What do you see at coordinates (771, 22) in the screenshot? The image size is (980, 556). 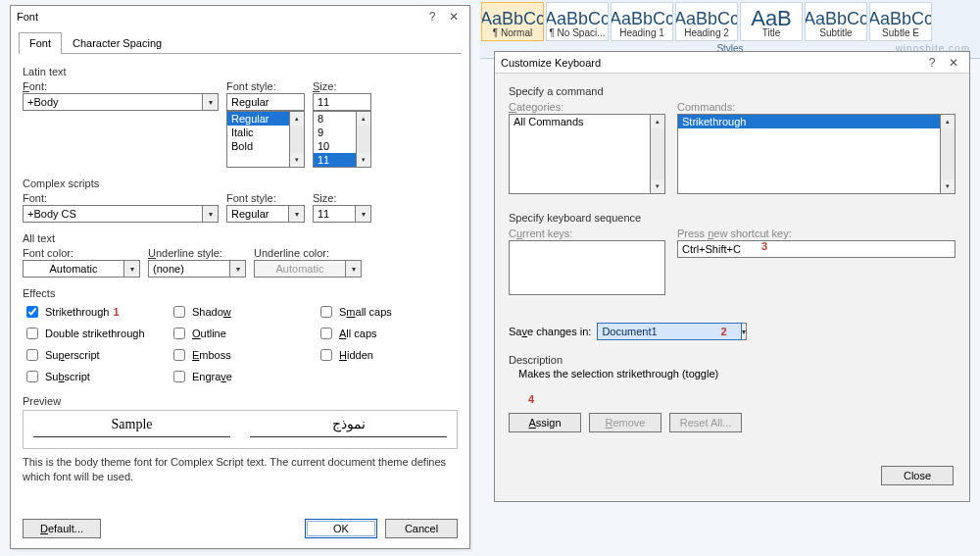 I see `style-title: AaBTitle` at bounding box center [771, 22].